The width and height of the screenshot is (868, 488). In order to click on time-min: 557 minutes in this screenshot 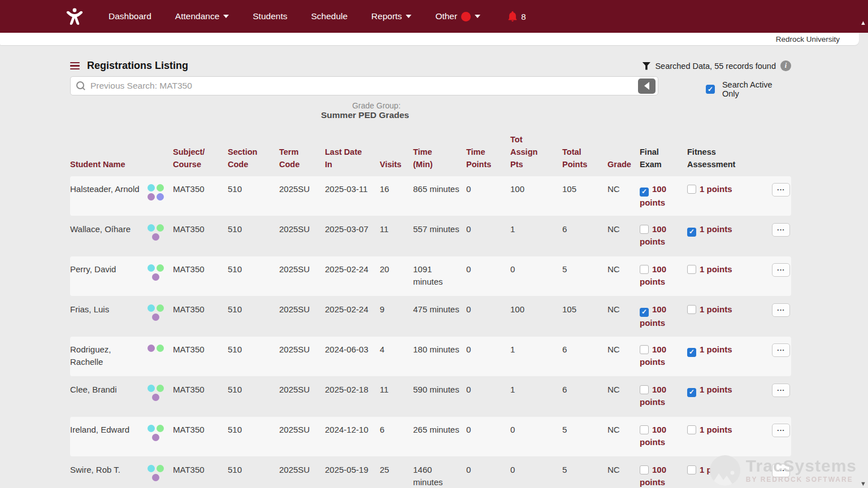, I will do `click(440, 239)`.